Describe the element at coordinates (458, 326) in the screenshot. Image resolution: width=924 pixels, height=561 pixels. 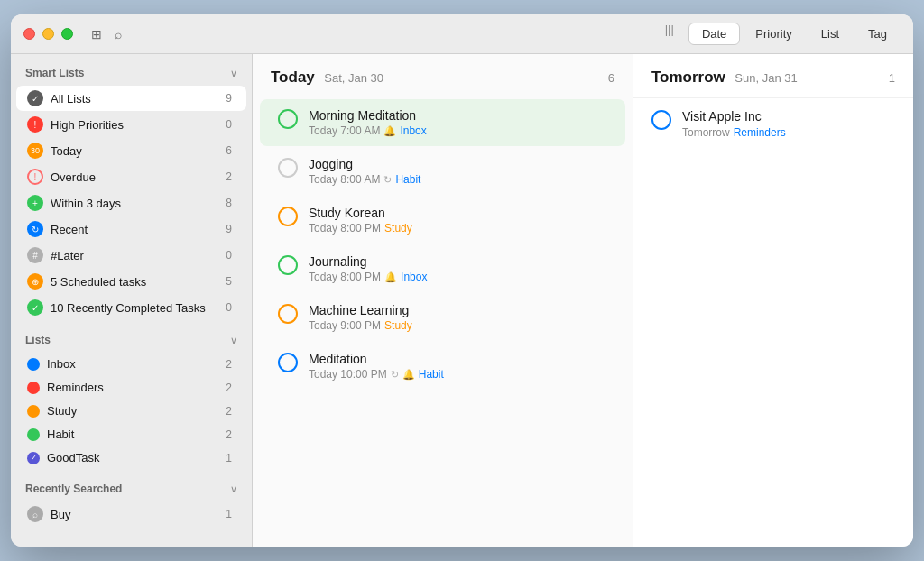
I see `task-meta-4: Today 9:00 PM Study` at that location.